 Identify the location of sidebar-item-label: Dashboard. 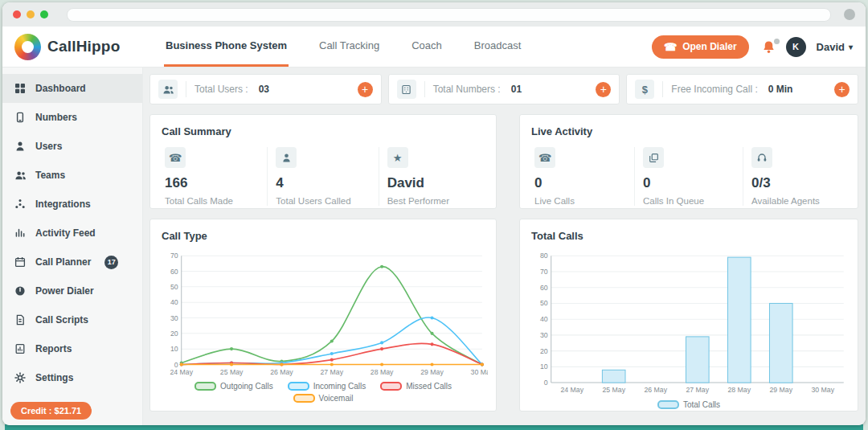
(61, 88).